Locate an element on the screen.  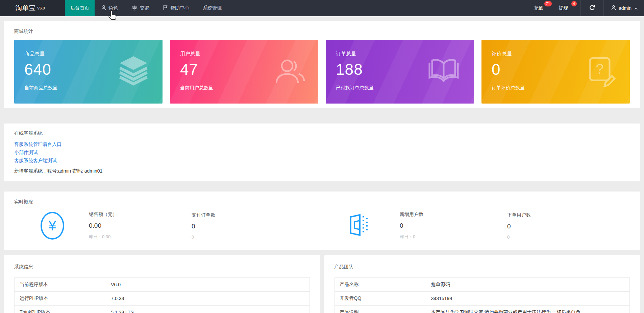
withdraw-button: 提现 4 is located at coordinates (564, 8).